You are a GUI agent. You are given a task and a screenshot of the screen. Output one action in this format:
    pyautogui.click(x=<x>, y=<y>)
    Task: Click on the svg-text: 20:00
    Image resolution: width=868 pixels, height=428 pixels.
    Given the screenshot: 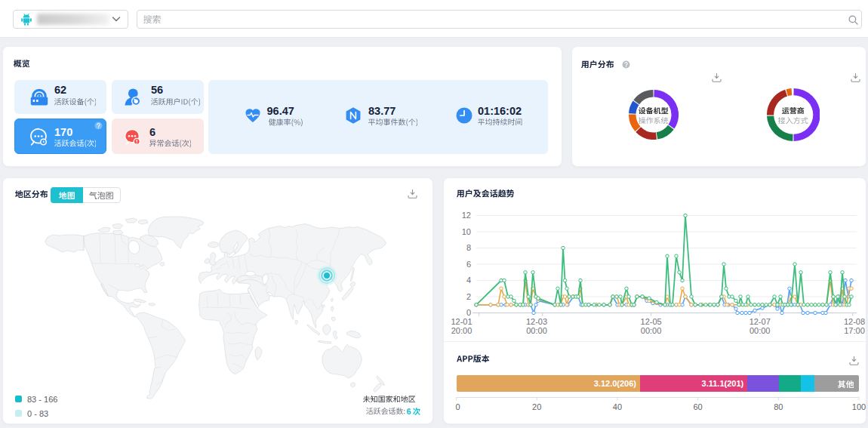 What is the action you would take?
    pyautogui.click(x=462, y=331)
    